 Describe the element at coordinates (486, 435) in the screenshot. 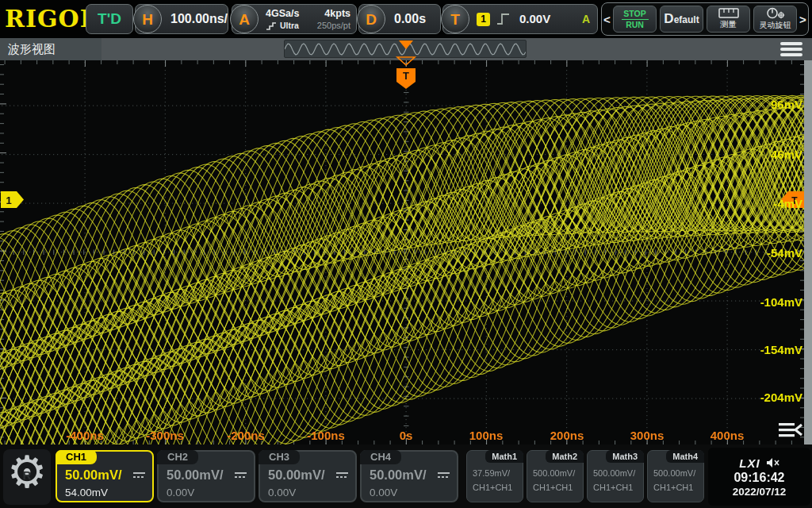

I see `time-label: 100ns` at that location.